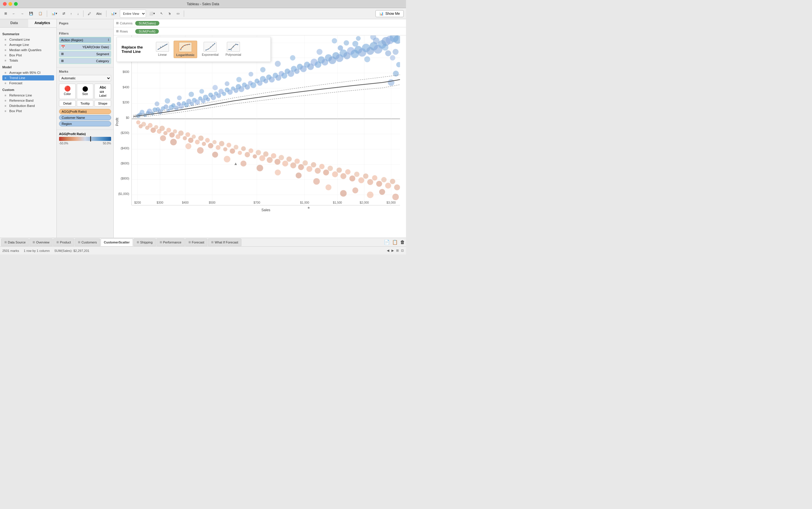 The image size is (812, 509). I want to click on delete-sheet-icon: 🗑, so click(403, 242).